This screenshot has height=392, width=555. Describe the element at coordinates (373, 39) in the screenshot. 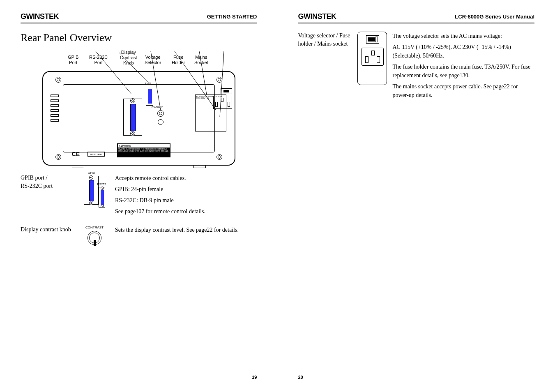

I see `voltage-selector-small-icon` at that location.